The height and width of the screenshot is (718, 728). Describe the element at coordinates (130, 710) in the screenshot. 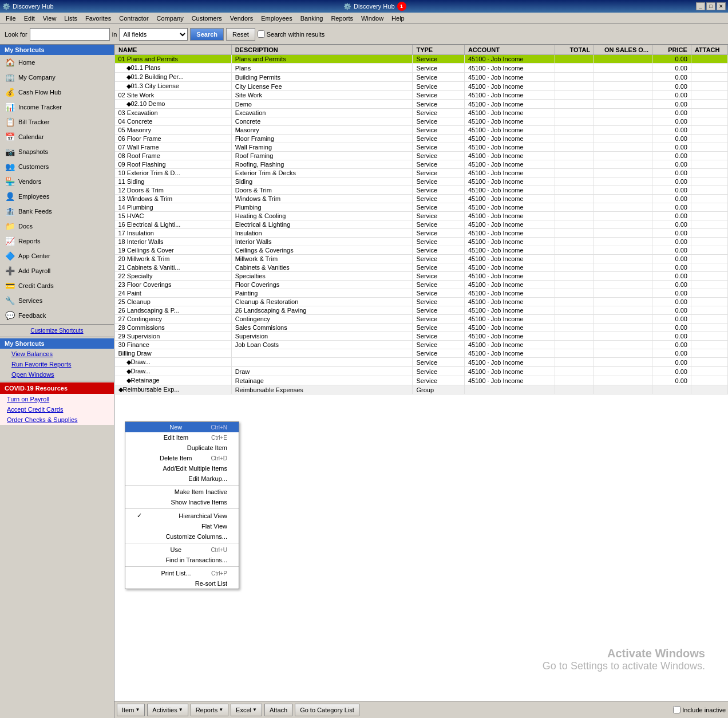

I see `item-button: Item ▼` at that location.